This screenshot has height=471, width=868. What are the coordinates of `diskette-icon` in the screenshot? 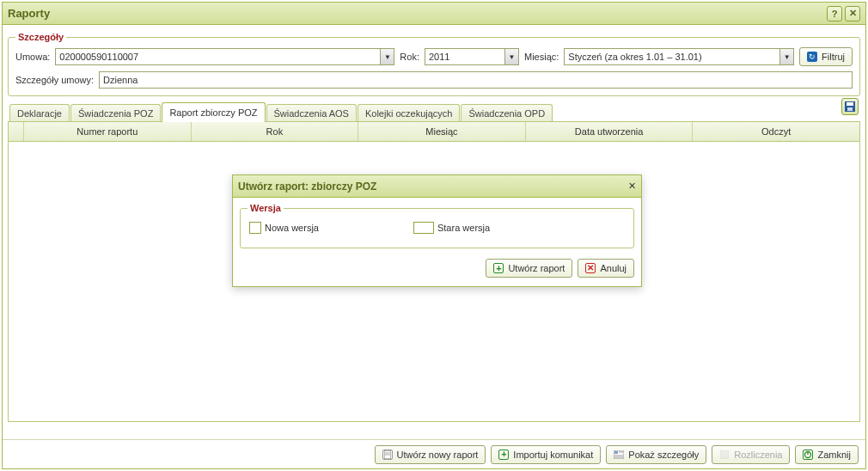 It's located at (850, 107).